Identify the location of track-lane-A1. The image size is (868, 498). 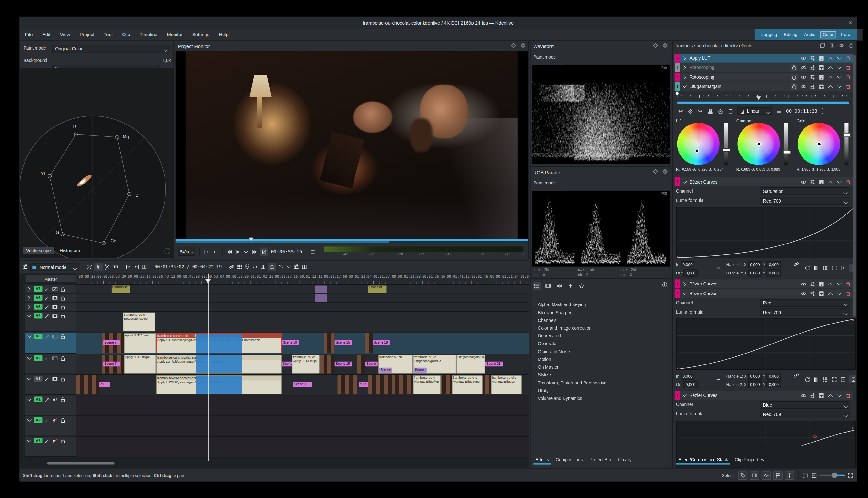
(303, 406).